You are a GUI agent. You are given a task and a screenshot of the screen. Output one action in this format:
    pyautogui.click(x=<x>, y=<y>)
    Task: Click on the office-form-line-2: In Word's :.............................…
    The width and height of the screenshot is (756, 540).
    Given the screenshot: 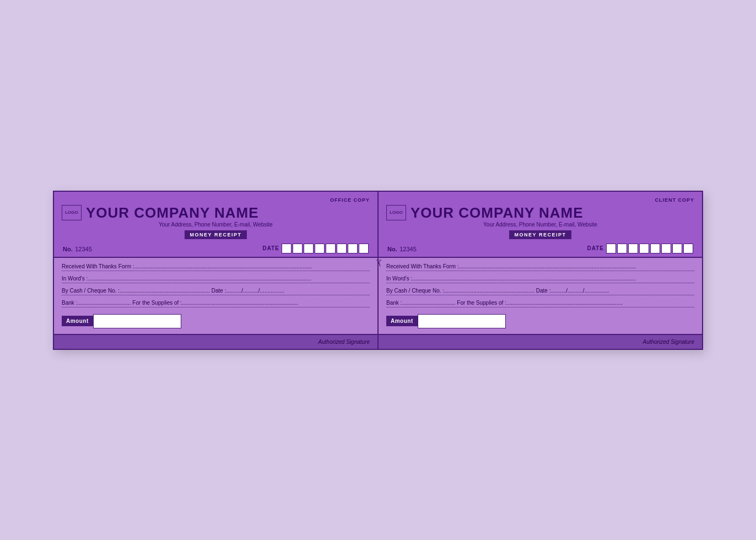 What is the action you would take?
    pyautogui.click(x=216, y=279)
    